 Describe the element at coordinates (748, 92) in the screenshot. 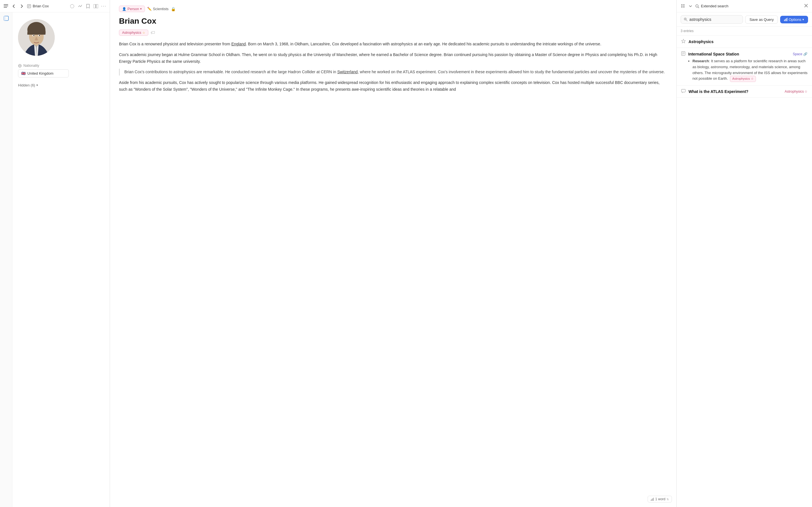

I see `result-title-row-3: What is the ATLAS Experiment? Astrophysi…` at that location.